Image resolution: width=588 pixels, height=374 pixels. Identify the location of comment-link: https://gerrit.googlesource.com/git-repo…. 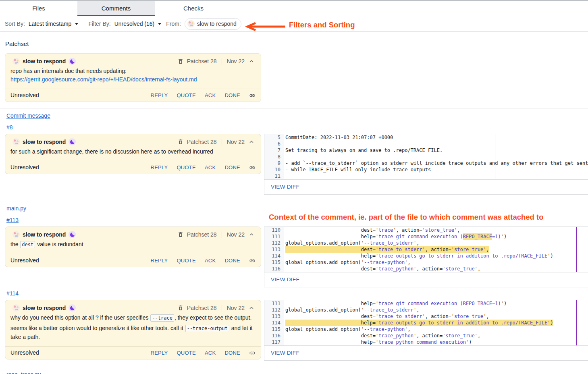
(133, 80).